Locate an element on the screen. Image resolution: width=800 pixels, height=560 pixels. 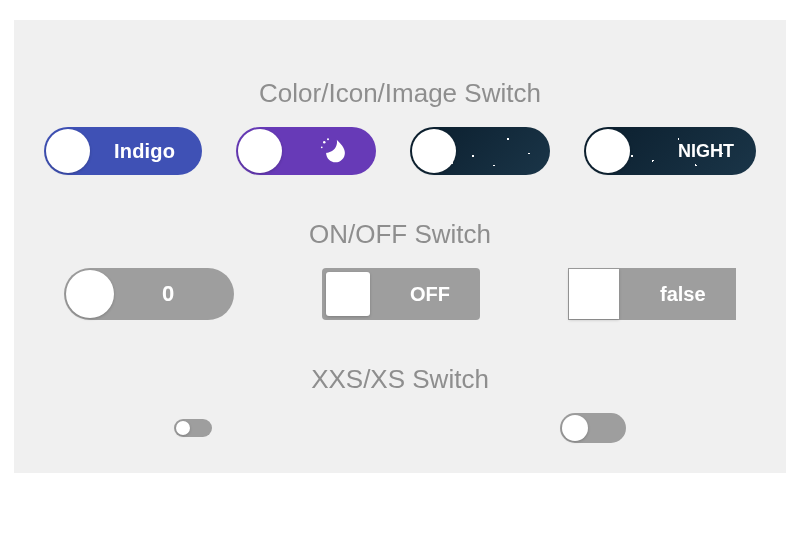
switch-starfield is located at coordinates (480, 151).